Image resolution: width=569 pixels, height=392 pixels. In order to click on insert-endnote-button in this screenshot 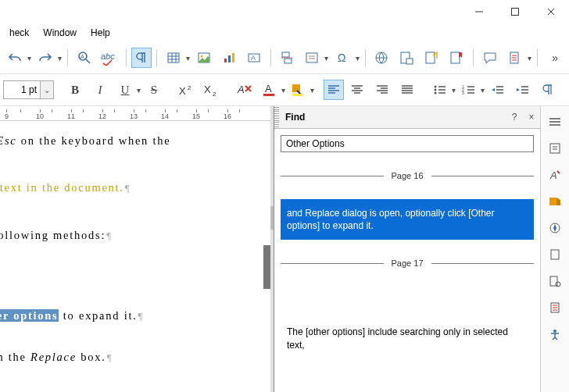, I will do `click(431, 58)`.